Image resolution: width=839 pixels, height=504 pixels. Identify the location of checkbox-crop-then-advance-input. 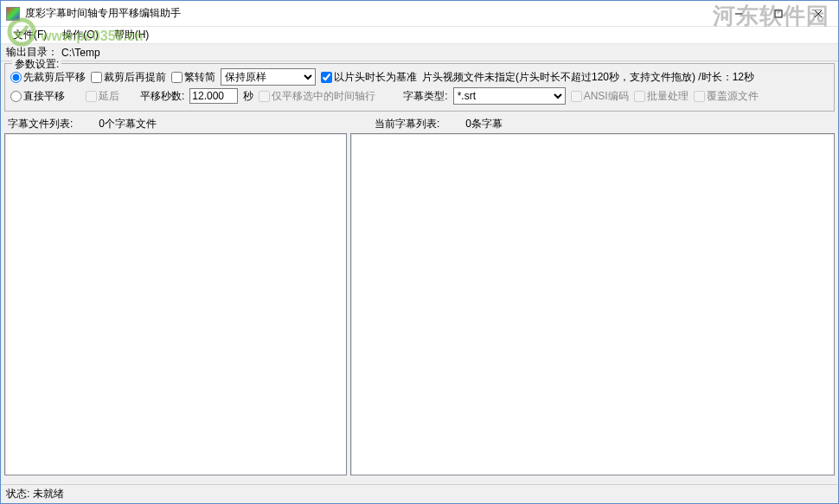
(97, 78).